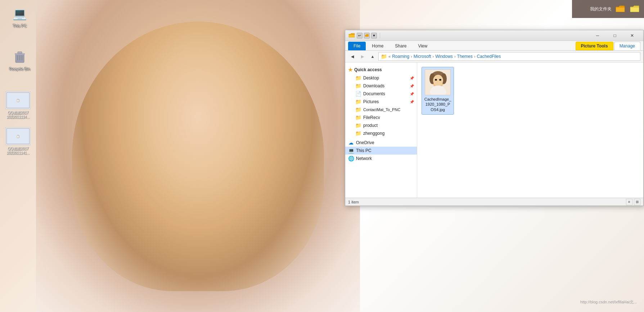 This screenshot has height=312, width=644. What do you see at coordinates (629, 202) in the screenshot?
I see `list-view-button: ≡` at bounding box center [629, 202].